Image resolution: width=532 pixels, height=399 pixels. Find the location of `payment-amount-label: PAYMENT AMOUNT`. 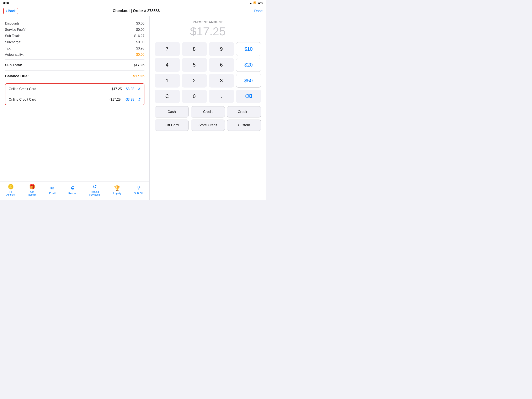

payment-amount-label: PAYMENT AMOUNT is located at coordinates (208, 22).